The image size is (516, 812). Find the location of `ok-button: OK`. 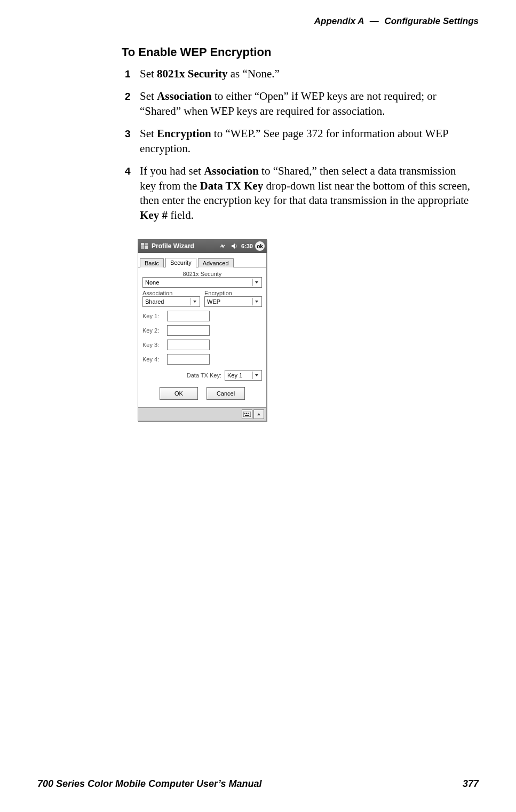

ok-button: OK is located at coordinates (179, 393).